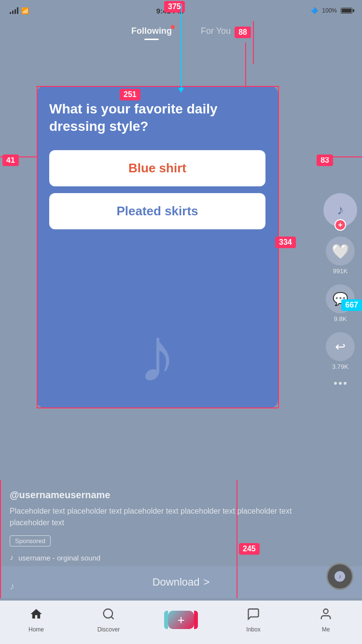 This screenshot has width=362, height=644. Describe the element at coordinates (36, 616) in the screenshot. I see `home-icon` at that location.